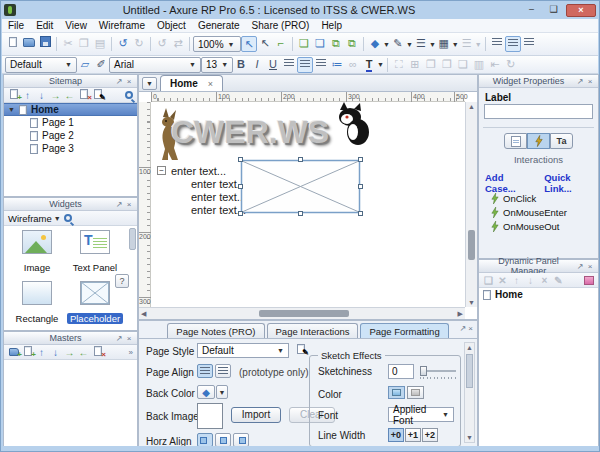 The image size is (600, 452). Describe the element at coordinates (513, 44) in the screenshot. I see `align-middle-icon` at that location.